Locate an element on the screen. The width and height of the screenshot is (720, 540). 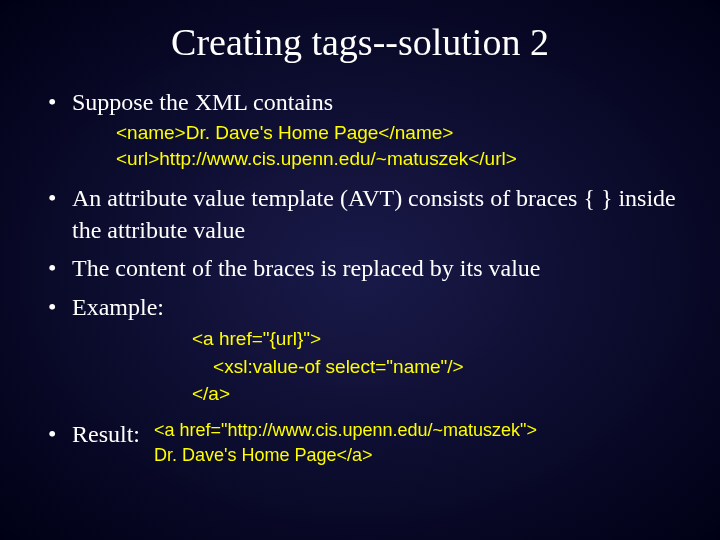
result-code-block: <a href="http://www.cis.upenn.edu/~matus… is located at coordinates (346, 443).